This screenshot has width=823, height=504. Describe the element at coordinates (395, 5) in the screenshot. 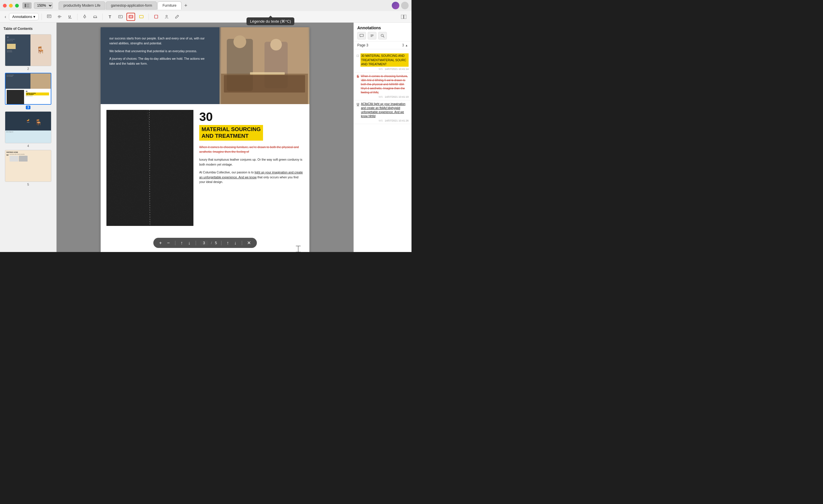

I see `avatar-primary` at that location.